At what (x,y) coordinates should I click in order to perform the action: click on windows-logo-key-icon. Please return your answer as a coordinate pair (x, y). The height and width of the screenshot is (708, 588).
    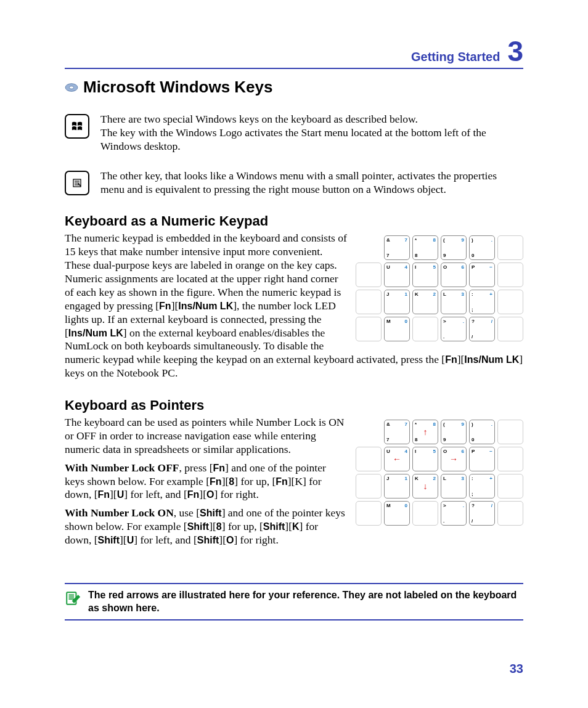
    Looking at the image, I should click on (77, 126).